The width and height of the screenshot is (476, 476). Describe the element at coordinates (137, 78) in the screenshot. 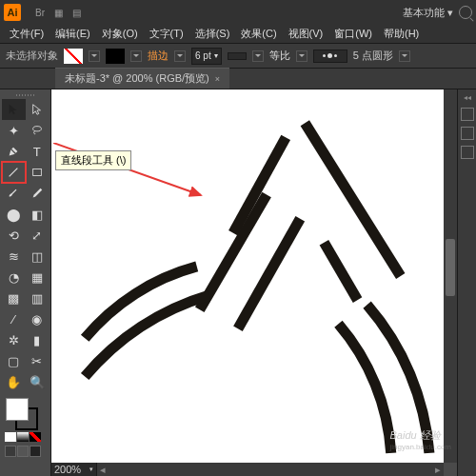

I see `document-tab-label: 未标题-3* @ 200% (RGB/预览)` at that location.